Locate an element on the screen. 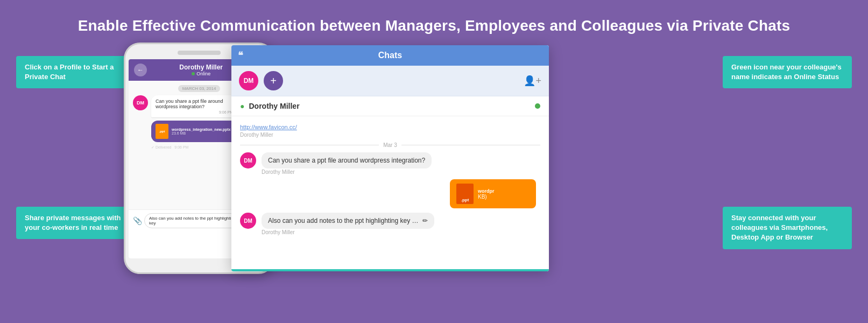 This screenshot has width=868, height=323. desktop-messages: http://www.favicon.cc/ Dorothy Miller Ma… is located at coordinates (390, 179).